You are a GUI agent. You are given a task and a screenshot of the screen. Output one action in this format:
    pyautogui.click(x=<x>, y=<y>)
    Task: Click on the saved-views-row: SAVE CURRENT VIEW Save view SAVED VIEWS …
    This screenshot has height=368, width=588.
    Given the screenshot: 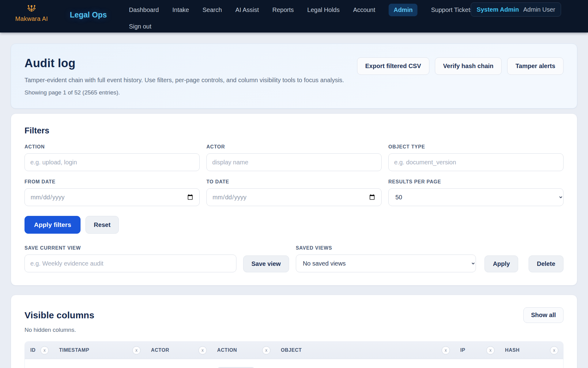 What is the action you would take?
    pyautogui.click(x=294, y=259)
    